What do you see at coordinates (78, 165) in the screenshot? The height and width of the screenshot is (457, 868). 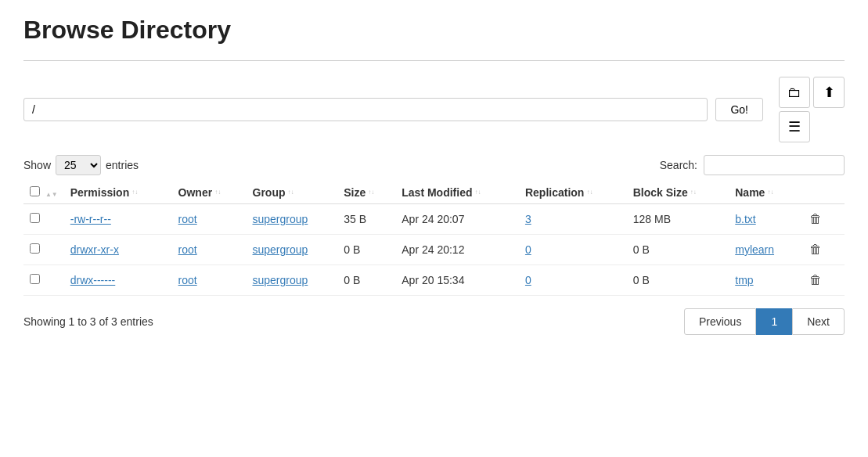 I see `entries-select: 10 25 50 100` at bounding box center [78, 165].